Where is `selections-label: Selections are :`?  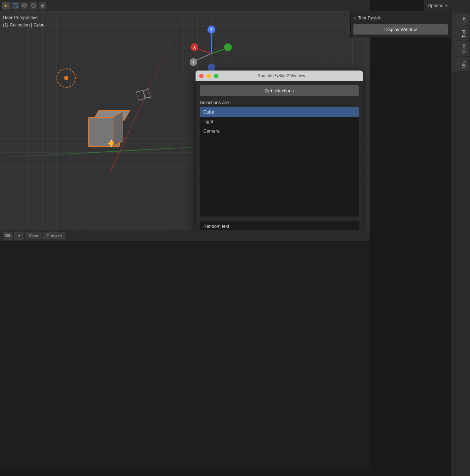 selections-label: Selections are : is located at coordinates (279, 102).